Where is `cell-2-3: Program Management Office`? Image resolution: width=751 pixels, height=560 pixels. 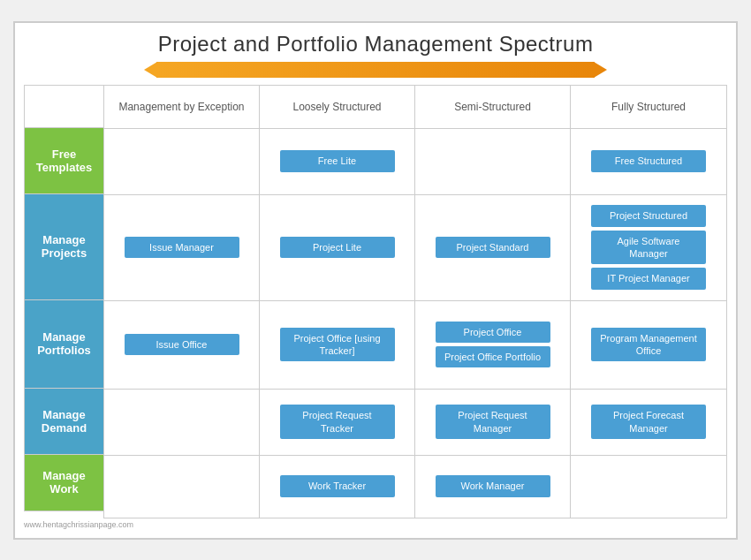 cell-2-3: Program Management Office is located at coordinates (649, 344).